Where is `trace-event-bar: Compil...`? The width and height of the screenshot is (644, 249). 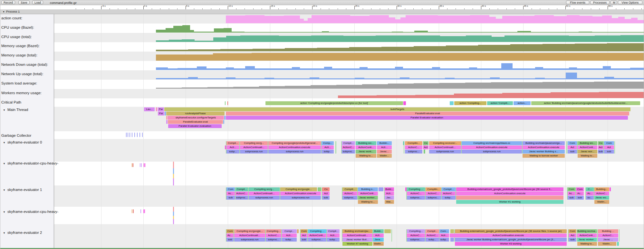 trace-event-bar: Compil... is located at coordinates (432, 231).